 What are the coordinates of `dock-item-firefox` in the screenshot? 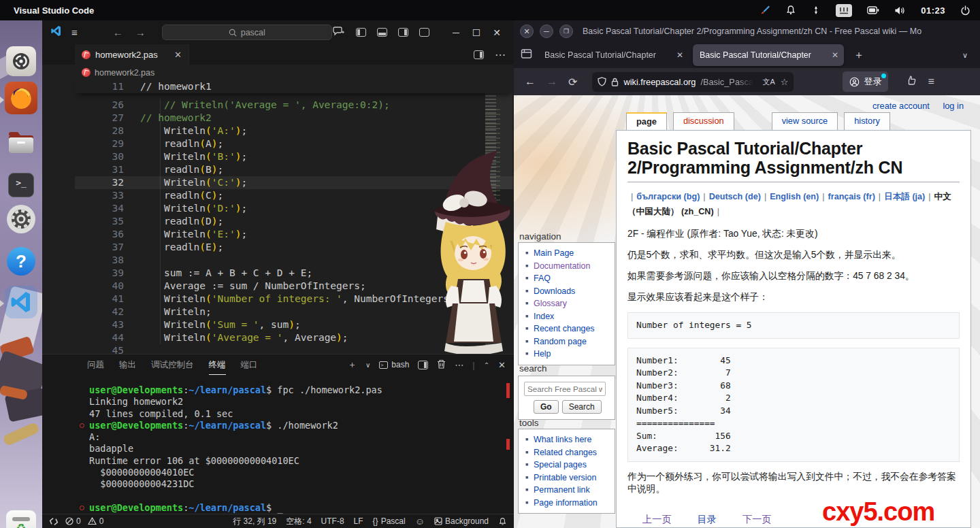 It's located at (21, 98).